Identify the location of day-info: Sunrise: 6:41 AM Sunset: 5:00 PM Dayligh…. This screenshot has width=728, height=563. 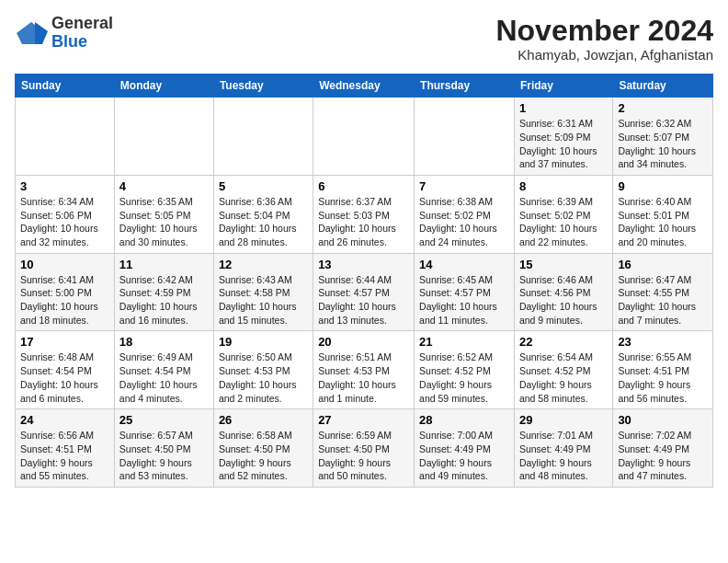
(64, 300).